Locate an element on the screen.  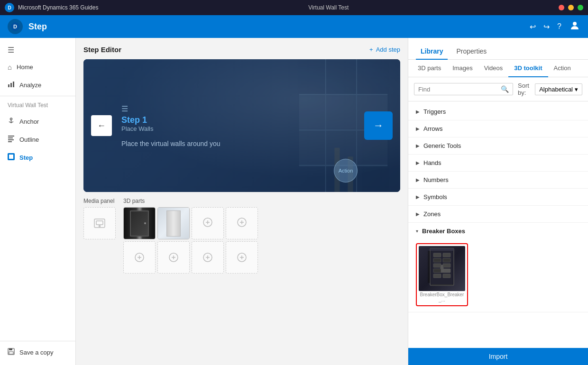
category-symbols: ▶ Symbols is located at coordinates (498, 197).